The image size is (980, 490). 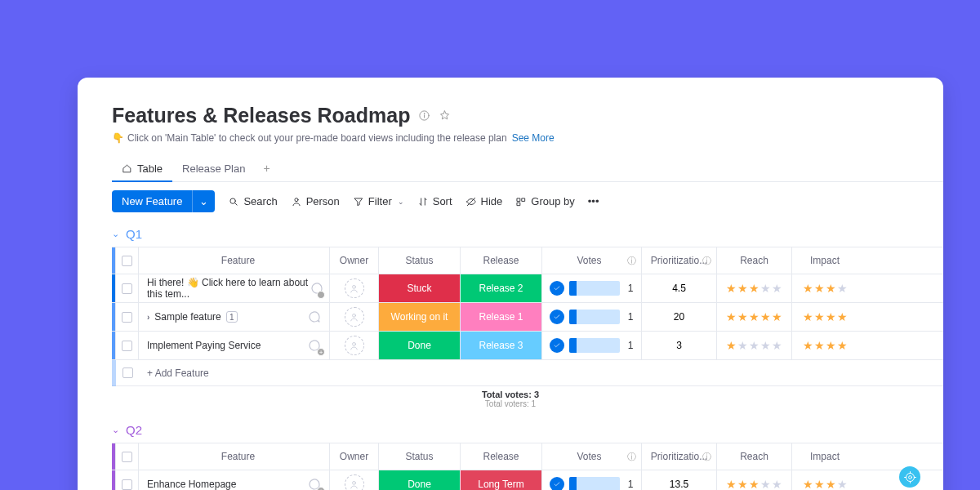 I want to click on subtitle-text: Click on 'Main Table' to check out your …, so click(x=317, y=138).